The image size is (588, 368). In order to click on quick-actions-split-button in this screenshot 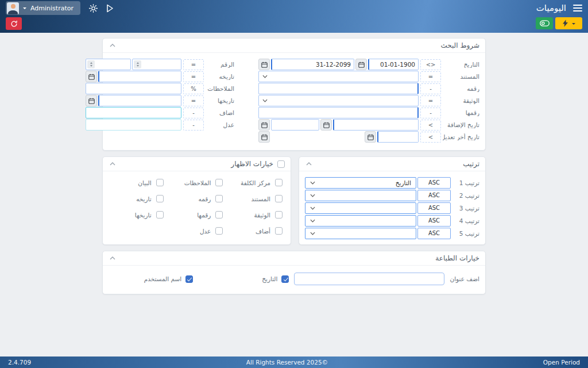, I will do `click(568, 23)`.